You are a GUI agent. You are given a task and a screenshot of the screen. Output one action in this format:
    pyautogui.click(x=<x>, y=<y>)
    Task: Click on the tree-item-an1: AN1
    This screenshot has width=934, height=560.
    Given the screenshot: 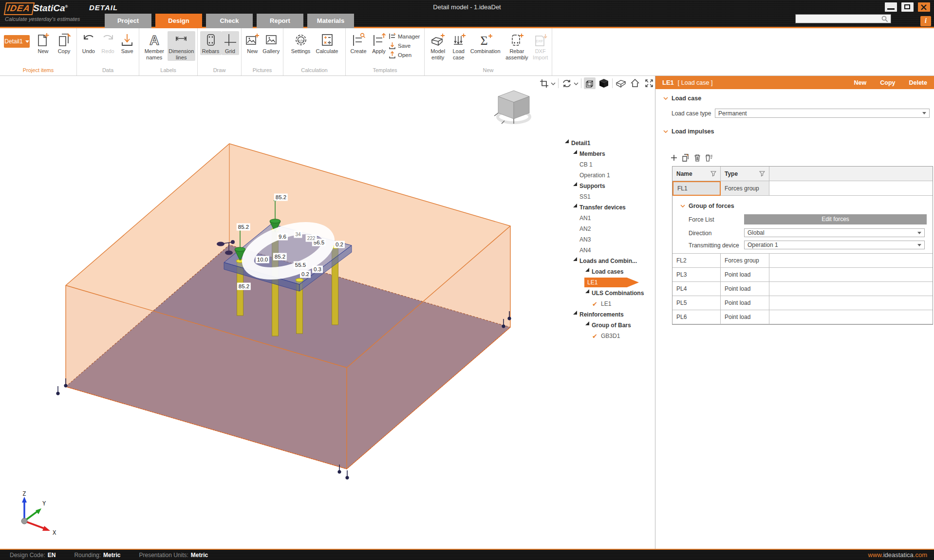 What is the action you would take?
    pyautogui.click(x=608, y=218)
    